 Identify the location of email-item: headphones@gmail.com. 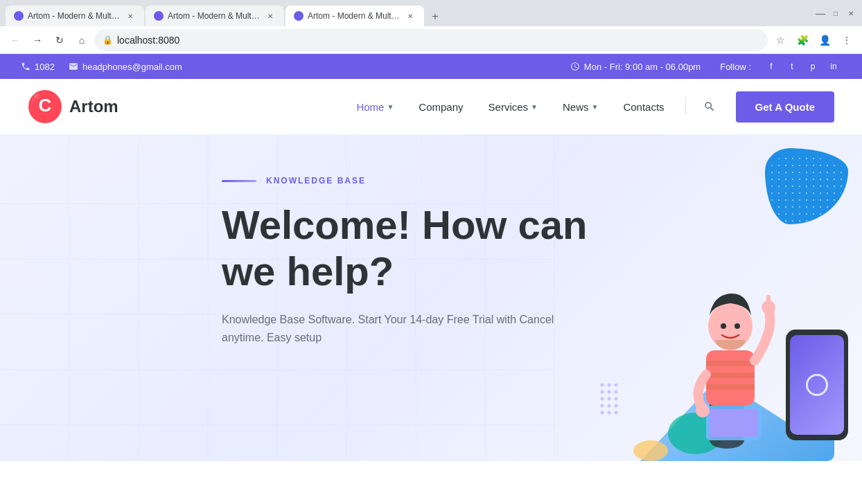
(125, 66).